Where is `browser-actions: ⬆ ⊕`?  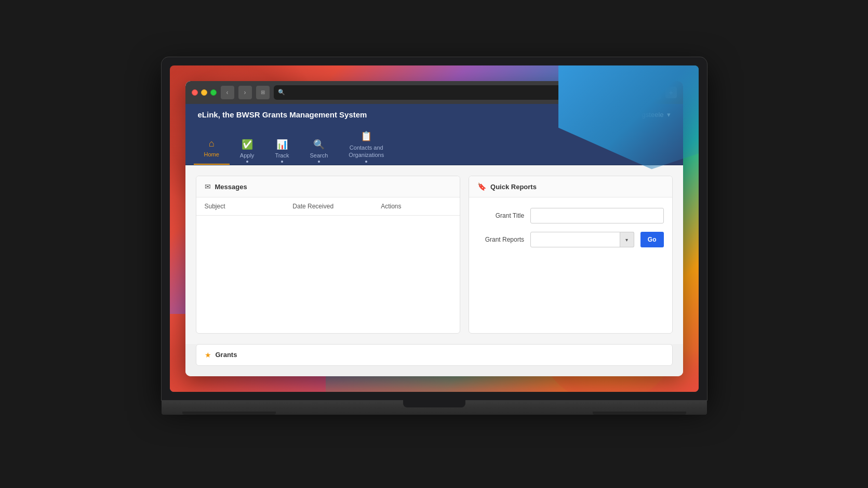
browser-actions: ⬆ ⊕ is located at coordinates (646, 93).